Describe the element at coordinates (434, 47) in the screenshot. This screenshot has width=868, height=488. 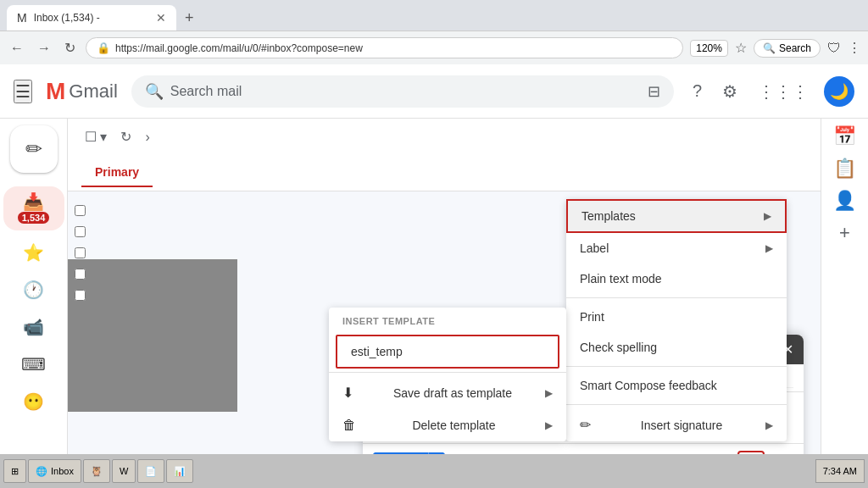
I see `nav-bar: ← → ↻ 🔒 https://mail.google.com/mail/u/0…` at that location.